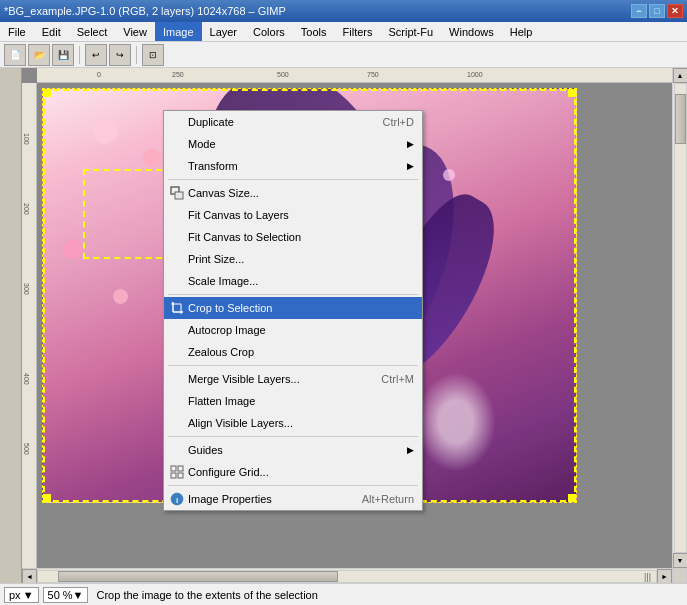  Describe the element at coordinates (293, 237) in the screenshot. I see `menu-item-fit-canvas-selection: Fit Canvas to Selection` at that location.